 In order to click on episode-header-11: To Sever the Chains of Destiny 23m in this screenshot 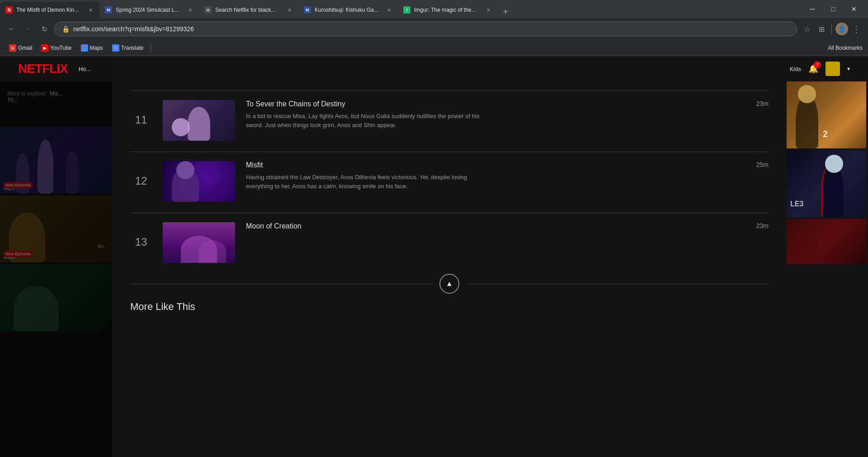, I will do `click(507, 104)`.